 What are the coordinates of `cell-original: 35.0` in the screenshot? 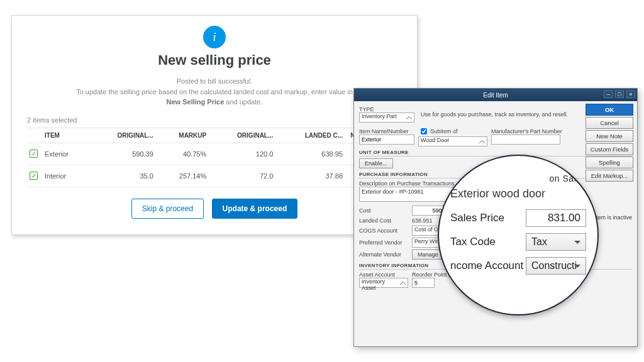 It's located at (123, 176).